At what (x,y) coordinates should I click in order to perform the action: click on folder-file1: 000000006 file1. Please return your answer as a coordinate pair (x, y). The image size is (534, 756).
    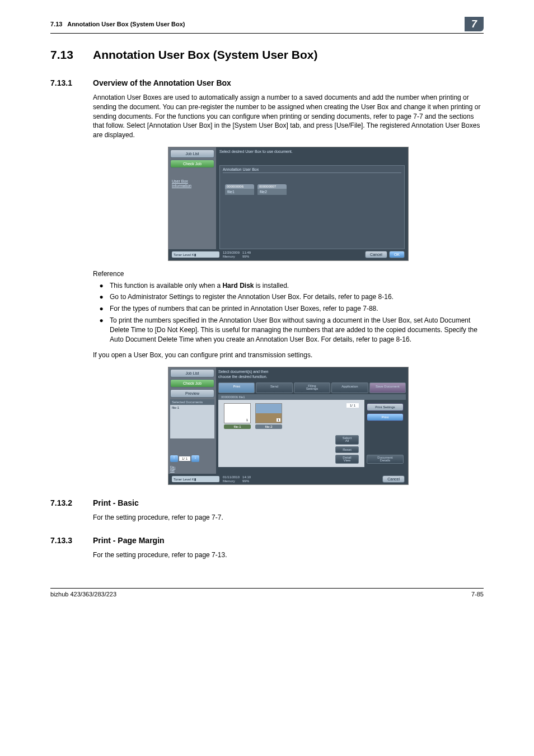
    Looking at the image, I should click on (240, 189).